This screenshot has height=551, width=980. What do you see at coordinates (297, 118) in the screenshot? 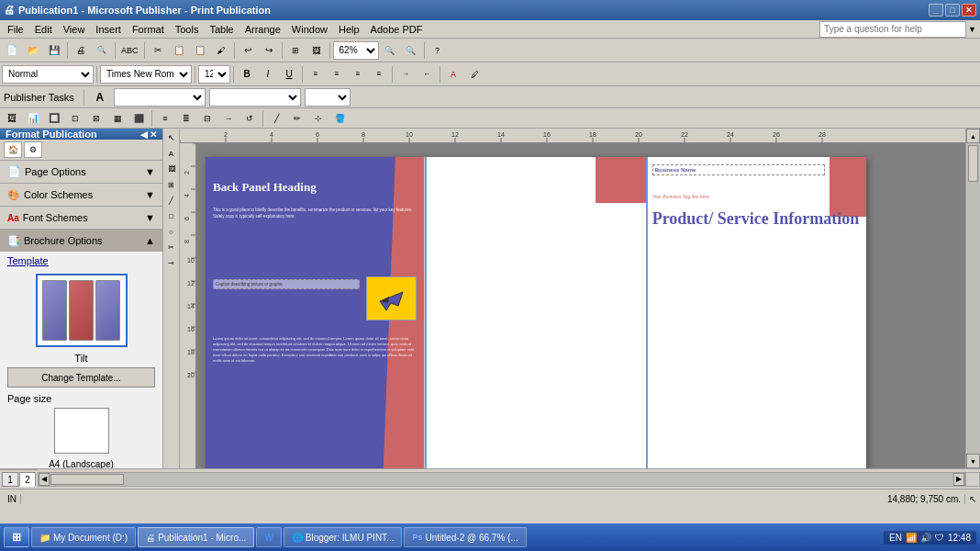
I see `pencil-btn: ✏` at bounding box center [297, 118].